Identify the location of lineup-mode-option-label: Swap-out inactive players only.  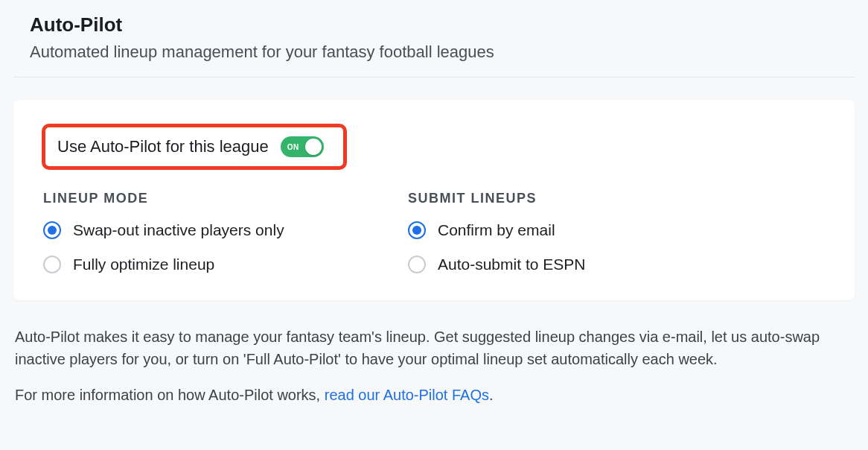
(179, 230).